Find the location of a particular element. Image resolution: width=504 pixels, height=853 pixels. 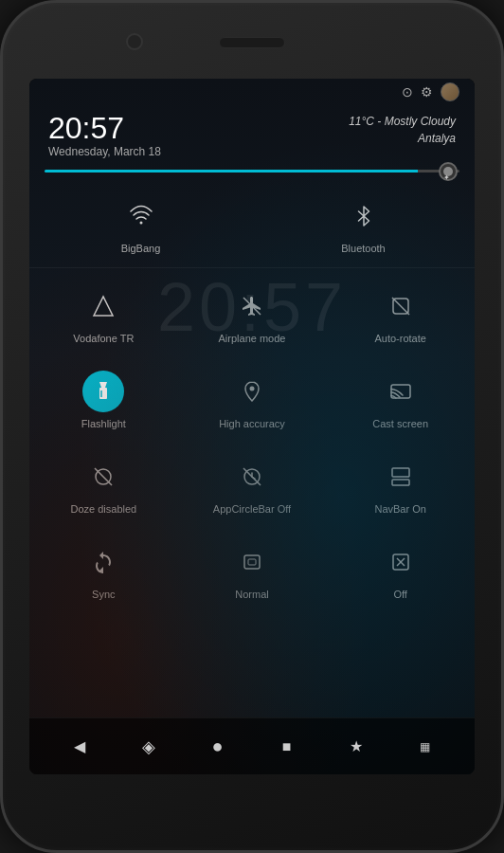

volume-down-button is located at coordinates (1, 259).